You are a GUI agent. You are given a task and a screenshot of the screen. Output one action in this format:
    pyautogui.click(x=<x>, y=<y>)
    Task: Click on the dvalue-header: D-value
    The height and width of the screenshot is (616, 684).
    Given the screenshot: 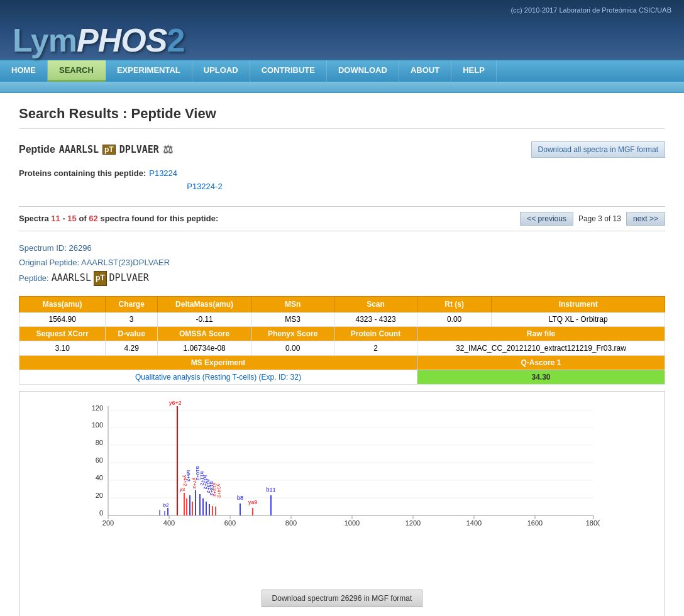 What is the action you would take?
    pyautogui.click(x=132, y=334)
    